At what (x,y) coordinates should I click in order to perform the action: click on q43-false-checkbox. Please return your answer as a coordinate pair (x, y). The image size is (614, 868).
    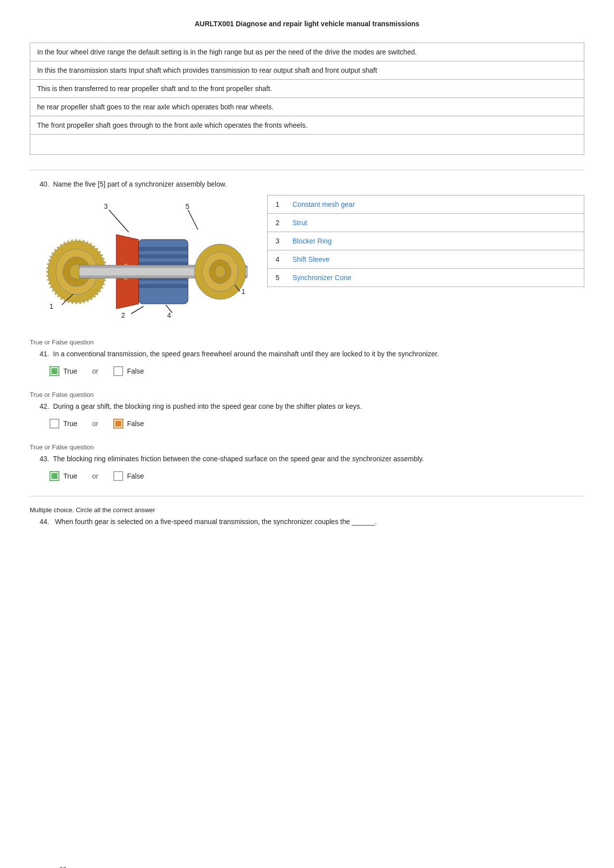
    Looking at the image, I should click on (118, 476).